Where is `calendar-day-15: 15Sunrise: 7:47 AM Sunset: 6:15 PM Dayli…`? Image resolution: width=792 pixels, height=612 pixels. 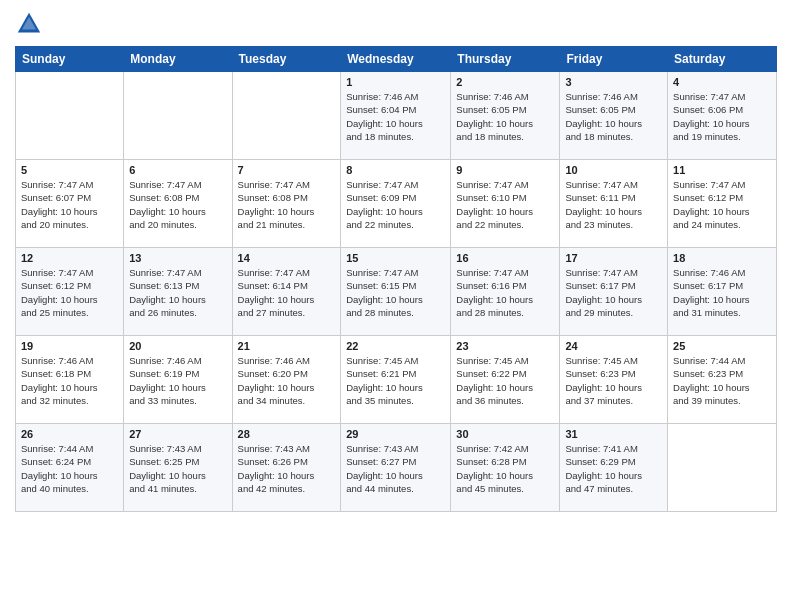
calendar-day-15: 15Sunrise: 7:47 AM Sunset: 6:15 PM Dayli… is located at coordinates (396, 292).